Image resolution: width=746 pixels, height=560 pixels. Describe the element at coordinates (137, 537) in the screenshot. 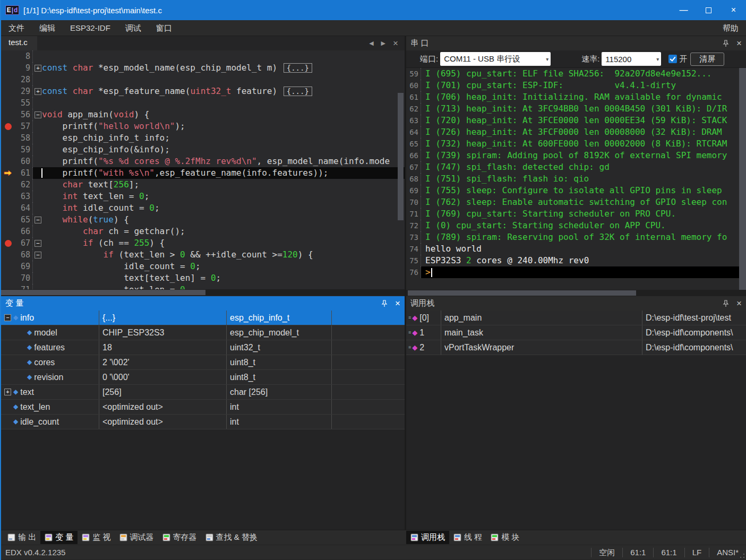

I see `bottom-tab-debugger: 调试器` at that location.